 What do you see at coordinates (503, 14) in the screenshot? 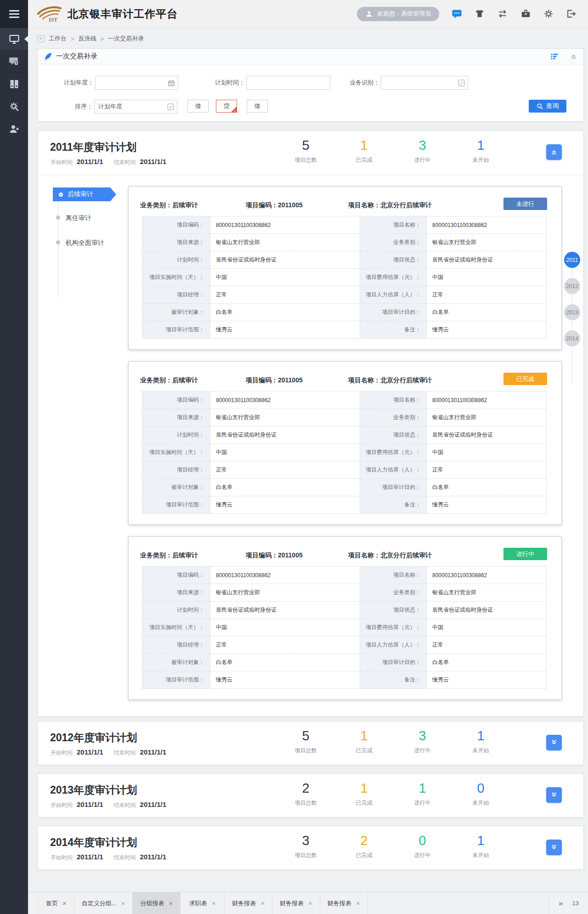
I see `transfer-icon` at bounding box center [503, 14].